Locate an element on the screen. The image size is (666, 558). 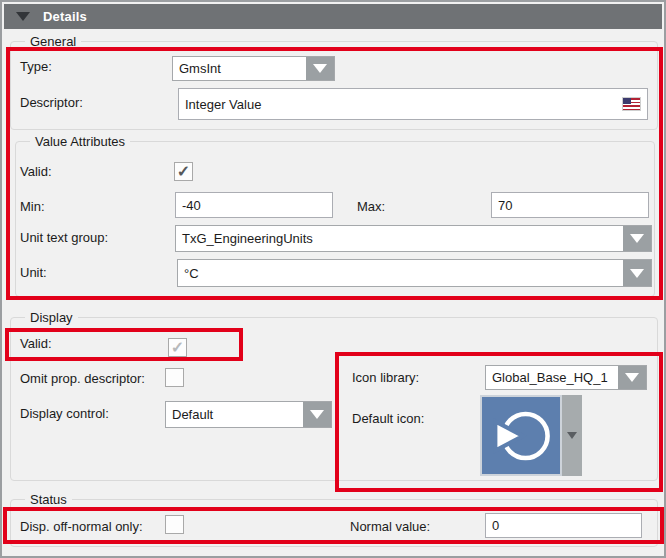
icon-library-combobox-value: Global_Base_HQ_1 is located at coordinates (552, 378).